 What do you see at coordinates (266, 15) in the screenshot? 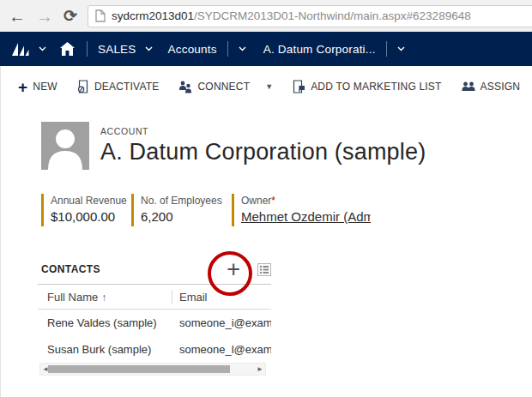
I see `browser-toolbar: ← → ⟳ sydcrm2013d01/SYDCRM2013D01-Northw…` at bounding box center [266, 15].